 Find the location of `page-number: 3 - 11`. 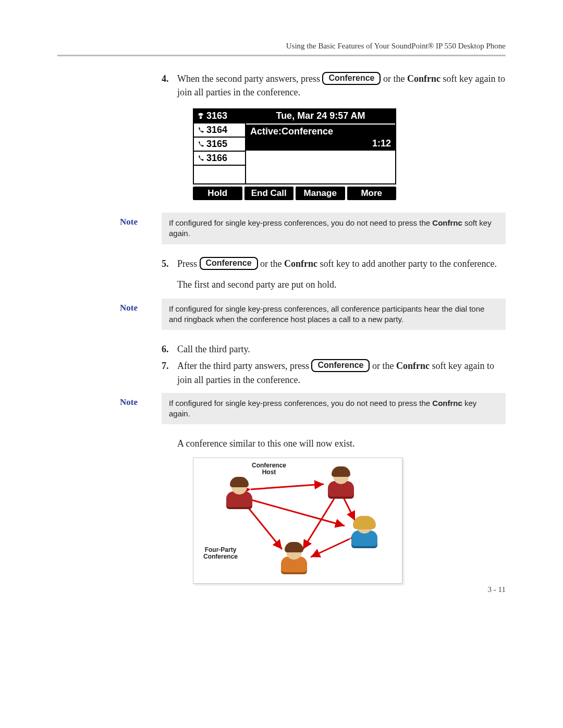

page-number: 3 - 11 is located at coordinates (497, 590).